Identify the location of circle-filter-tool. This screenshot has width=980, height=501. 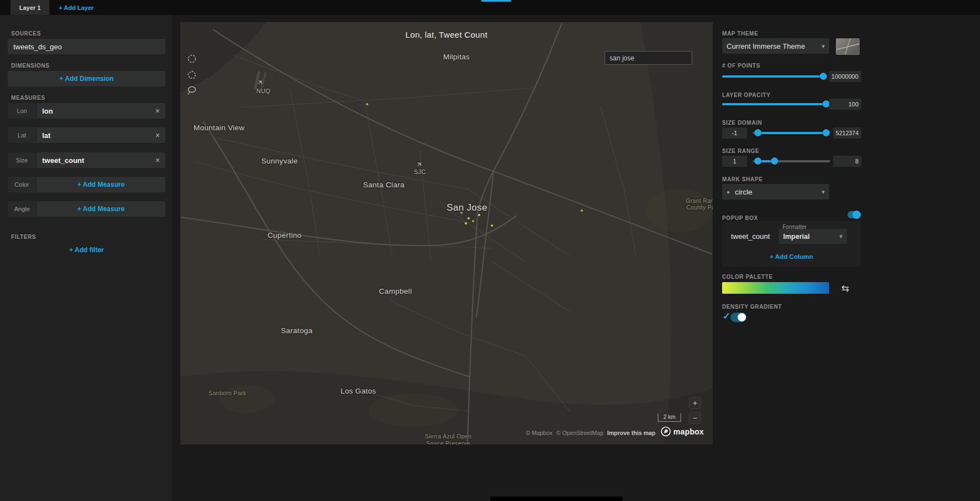
(192, 59).